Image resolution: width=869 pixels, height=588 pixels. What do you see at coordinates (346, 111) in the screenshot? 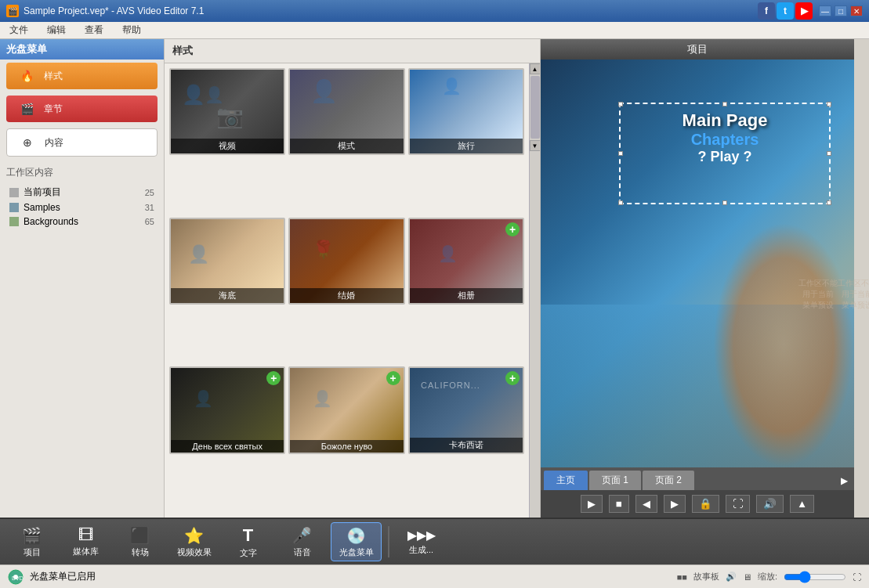
I see `style-item-mode: 👤 模式` at bounding box center [346, 111].